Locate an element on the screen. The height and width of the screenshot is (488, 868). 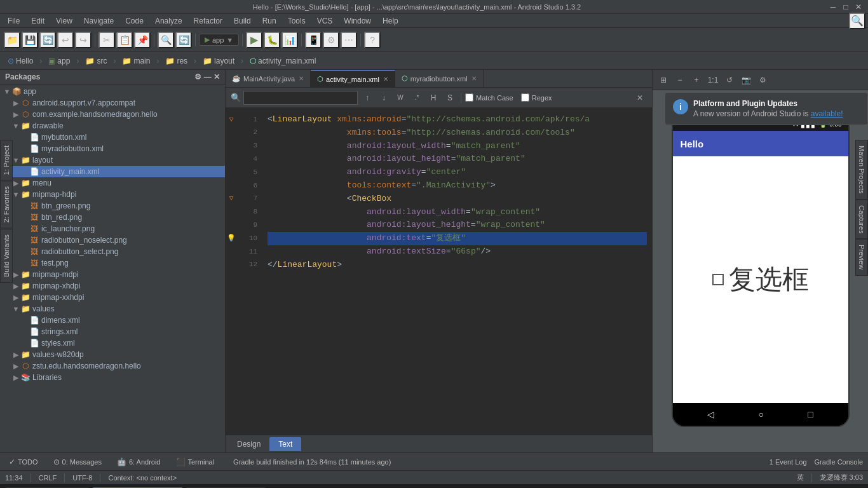
search-everywhere-button: 🔍 is located at coordinates (857, 21).